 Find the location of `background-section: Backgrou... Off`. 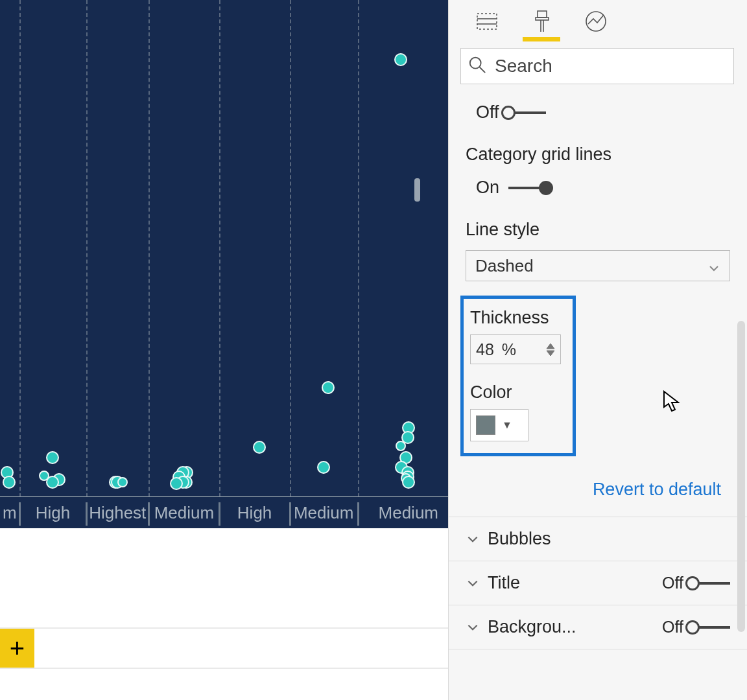

background-section: Backgrou... Off is located at coordinates (598, 627).